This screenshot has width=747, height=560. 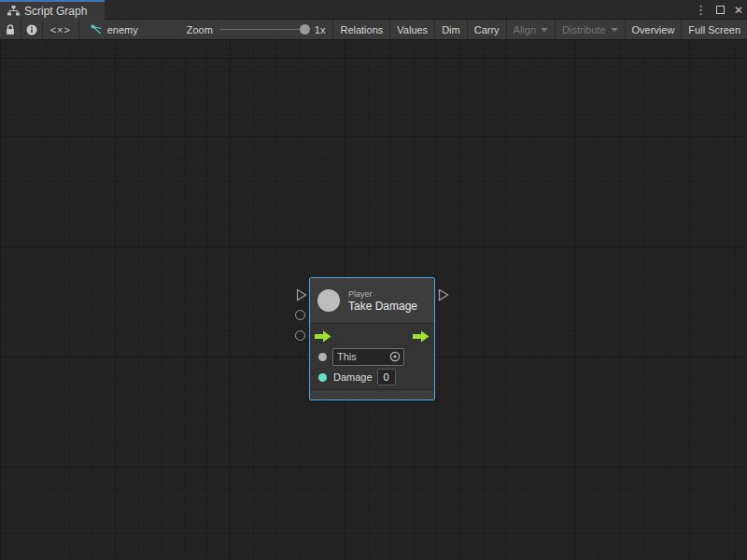 I want to click on button-label: Overview, so click(x=654, y=30).